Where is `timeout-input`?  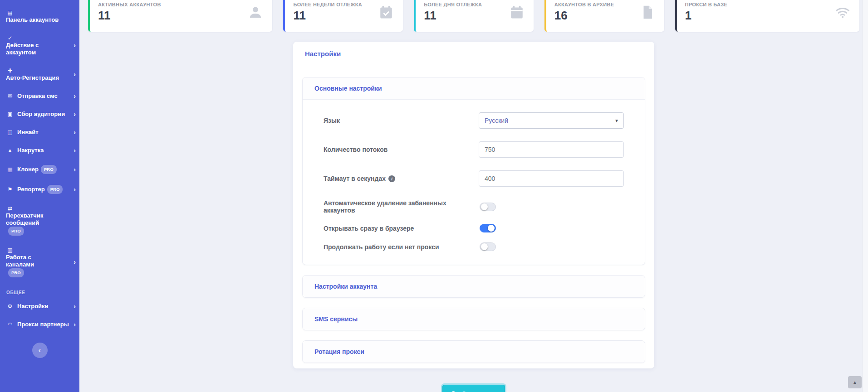 timeout-input is located at coordinates (551, 179).